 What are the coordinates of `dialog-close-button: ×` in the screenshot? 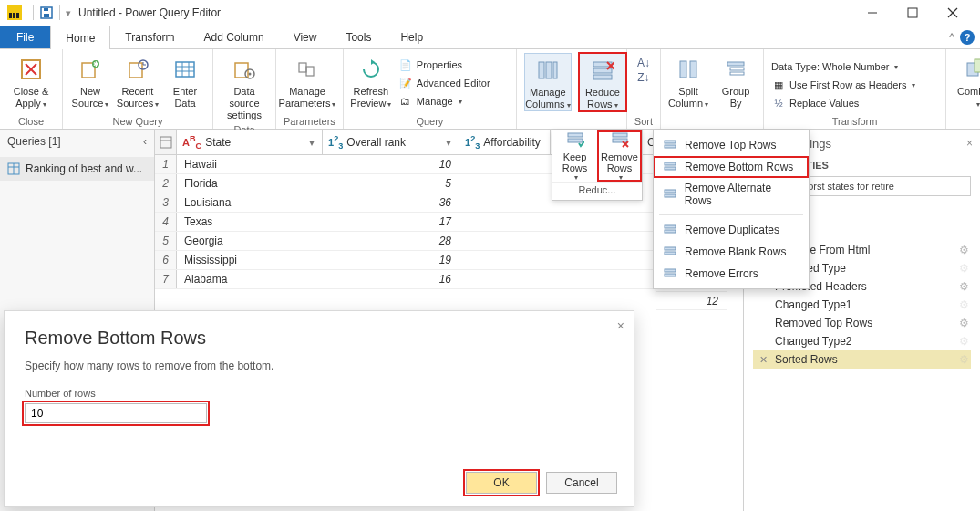 It's located at (621, 326).